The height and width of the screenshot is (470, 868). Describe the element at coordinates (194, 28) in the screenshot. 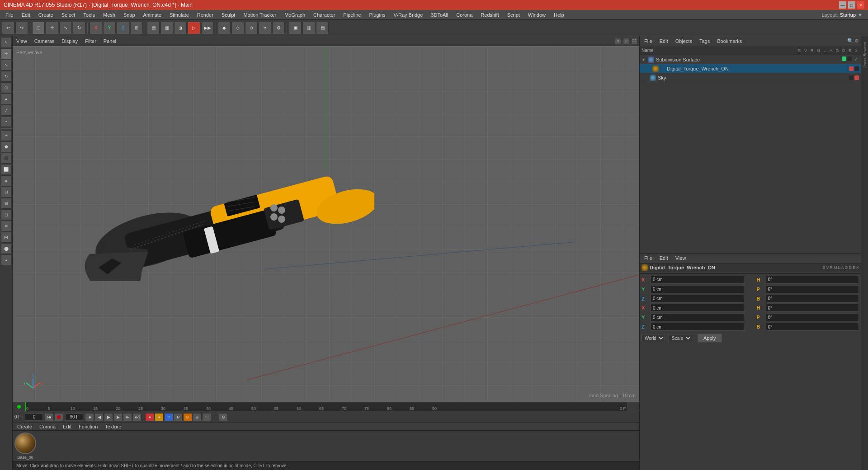

I see `render-button: ▷` at that location.